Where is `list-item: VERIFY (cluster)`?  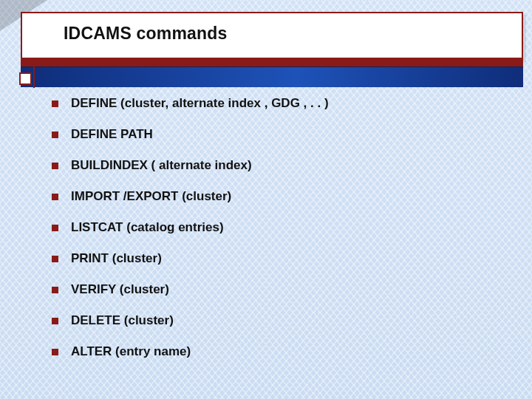 list-item: VERIFY (cluster) is located at coordinates (277, 290).